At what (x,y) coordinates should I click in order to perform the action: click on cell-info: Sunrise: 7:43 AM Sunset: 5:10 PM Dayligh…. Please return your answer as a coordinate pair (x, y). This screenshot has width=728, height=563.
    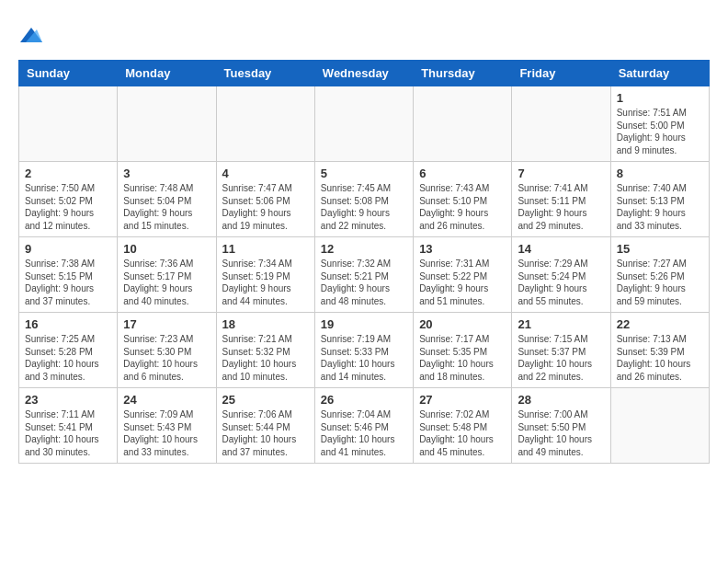
    Looking at the image, I should click on (462, 207).